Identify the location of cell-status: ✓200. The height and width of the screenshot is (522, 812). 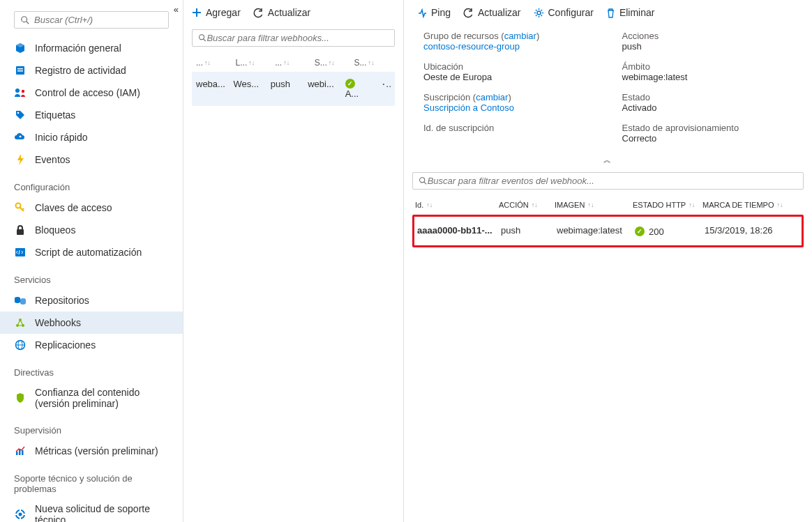
(670, 231).